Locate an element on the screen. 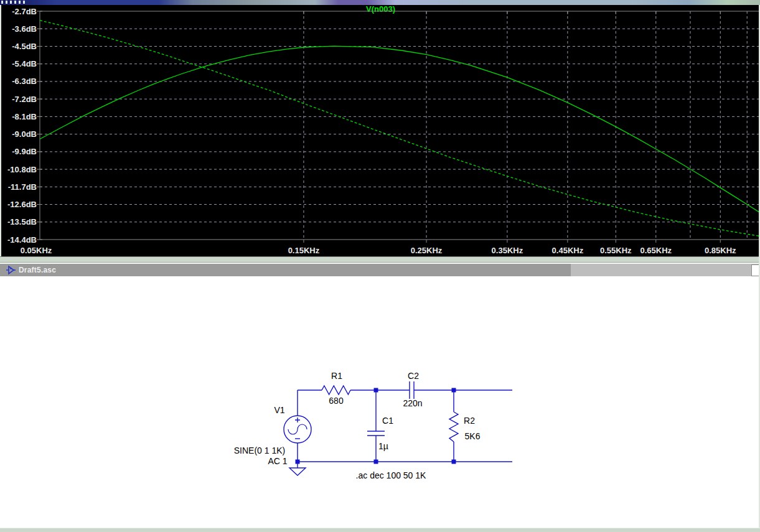 The height and width of the screenshot is (532, 760). label-r2-value: 5K6 is located at coordinates (473, 436).